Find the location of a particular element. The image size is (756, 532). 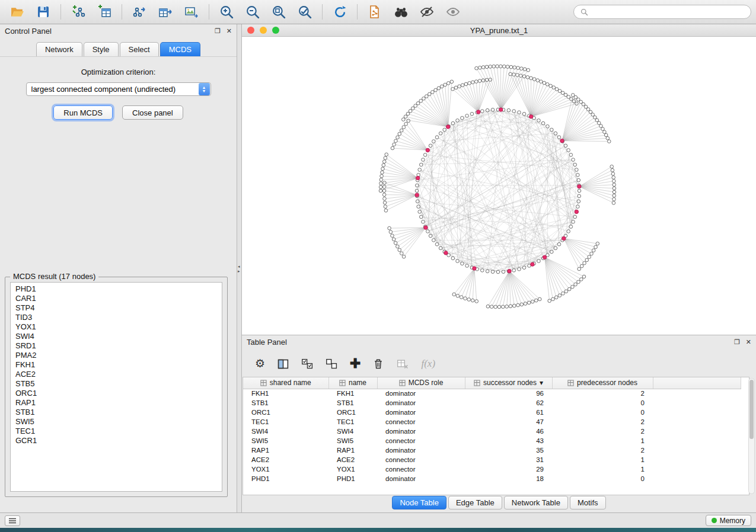

search-input is located at coordinates (669, 12).